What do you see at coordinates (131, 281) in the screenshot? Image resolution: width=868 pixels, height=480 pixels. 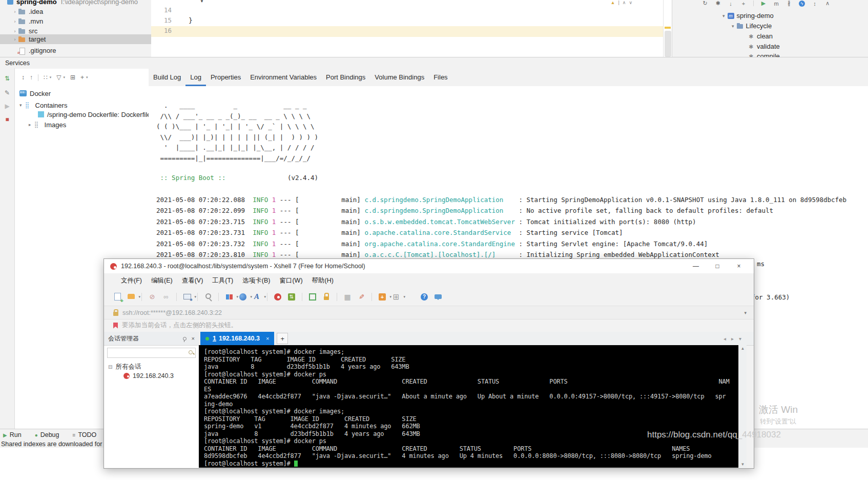 I see `menu-文件(F): 文件(F)` at bounding box center [131, 281].